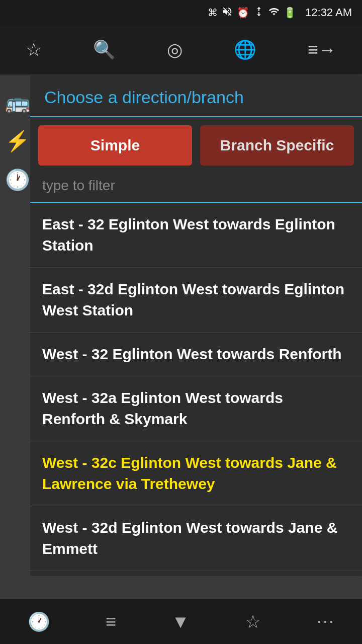 This screenshot has height=644, width=362. Describe the element at coordinates (290, 13) in the screenshot. I see `battery-icon: 🔋` at that location.